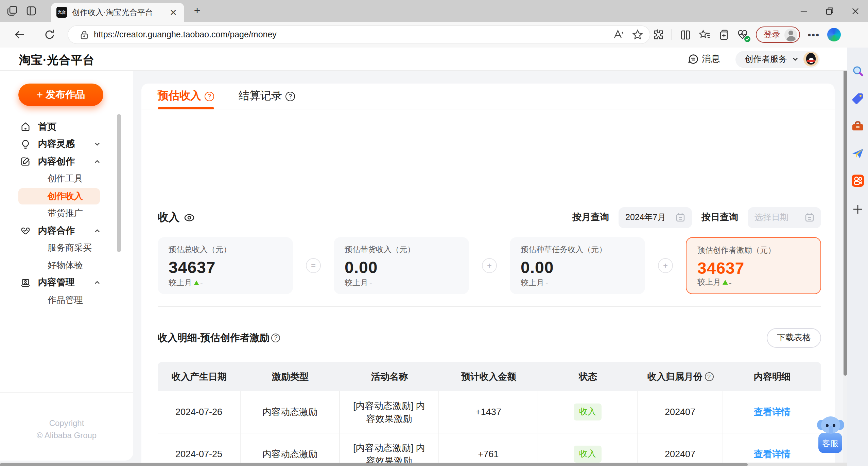 Image resolution: width=868 pixels, height=466 pixels. I want to click on customer-support-widget: 客服, so click(831, 435).